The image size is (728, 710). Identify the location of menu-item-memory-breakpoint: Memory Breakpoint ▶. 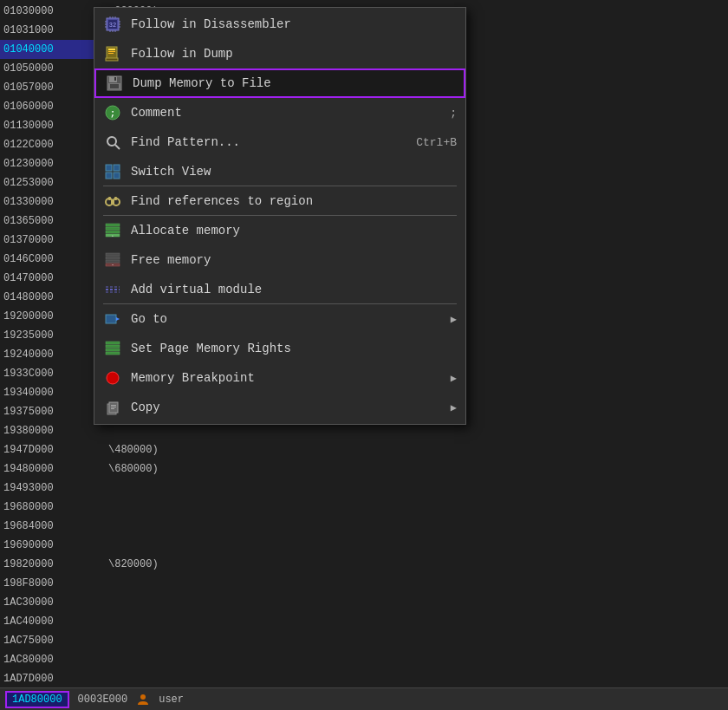
(280, 378).